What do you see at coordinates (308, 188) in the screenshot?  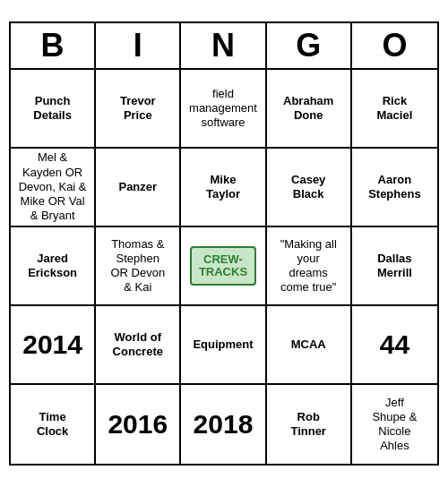 I see `cell-text: CaseyBlack` at bounding box center [308, 188].